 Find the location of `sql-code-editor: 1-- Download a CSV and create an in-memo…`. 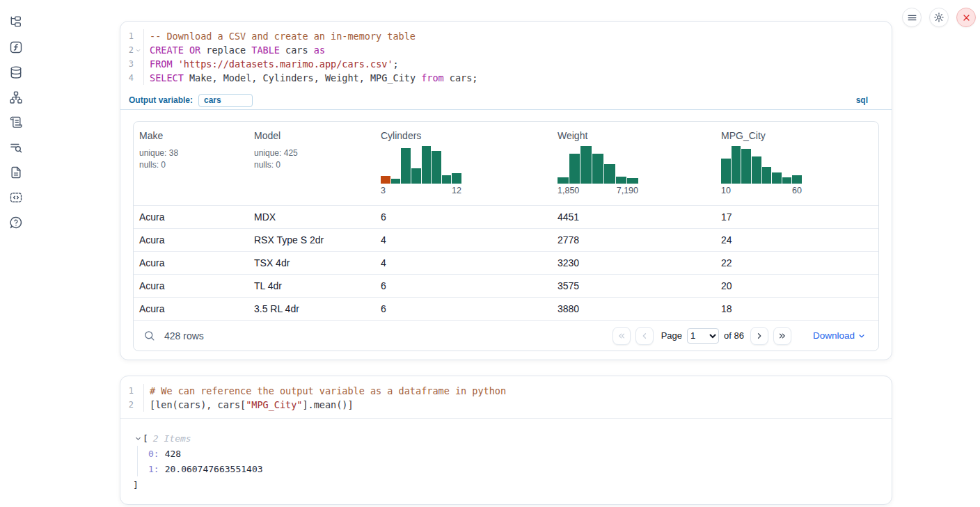

sql-code-editor: 1-- Download a CSV and create an in-memo… is located at coordinates (506, 56).